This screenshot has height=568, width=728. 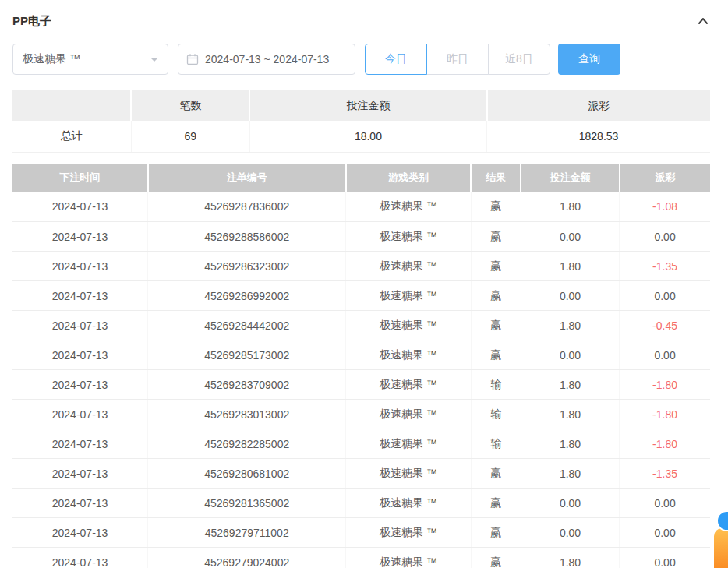 What do you see at coordinates (247, 474) in the screenshot?
I see `bet-order-cell: 45269280681002` at bounding box center [247, 474].